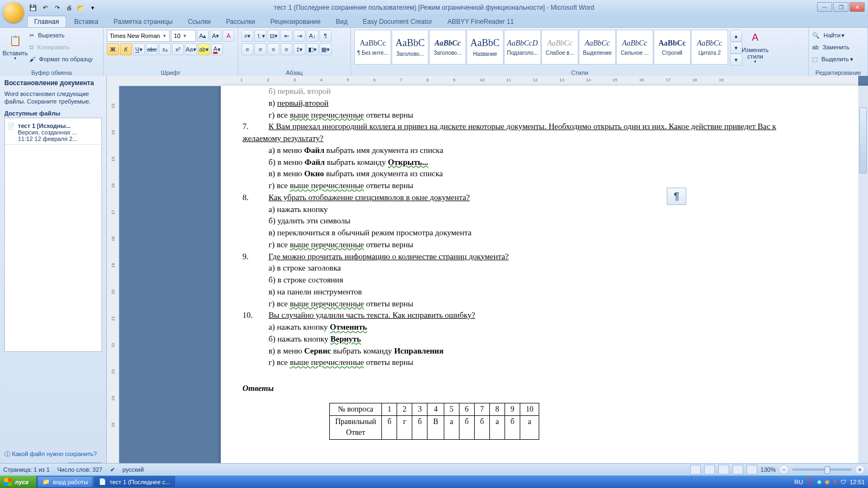 The width and height of the screenshot is (868, 488). What do you see at coordinates (247, 49) in the screenshot?
I see `align-left-button: ≡` at bounding box center [247, 49].